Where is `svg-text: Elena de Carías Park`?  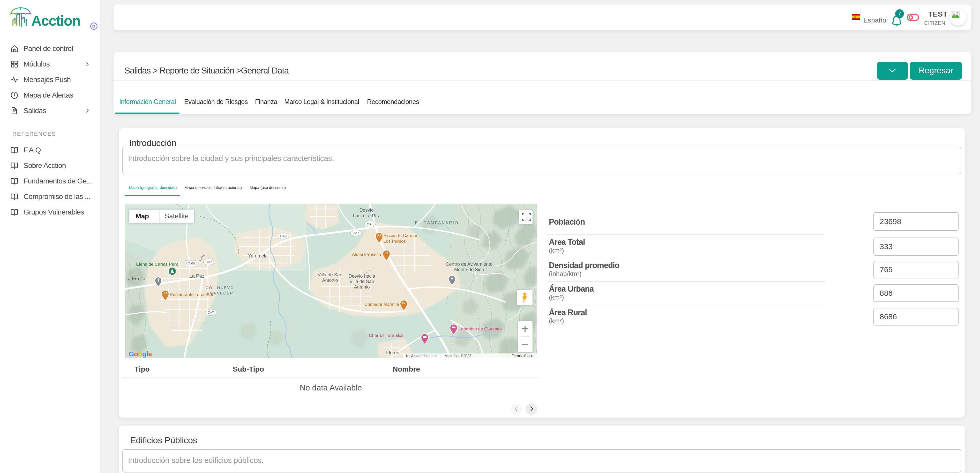 svg-text: Elena de Carías Park is located at coordinates (157, 264).